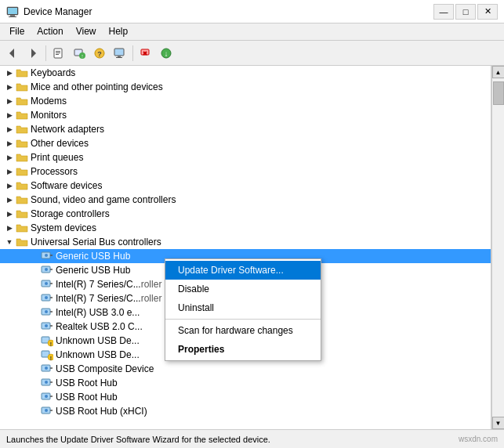 Image resolution: width=504 pixels, height=448 pixels. I want to click on menu-help: Help, so click(119, 31).